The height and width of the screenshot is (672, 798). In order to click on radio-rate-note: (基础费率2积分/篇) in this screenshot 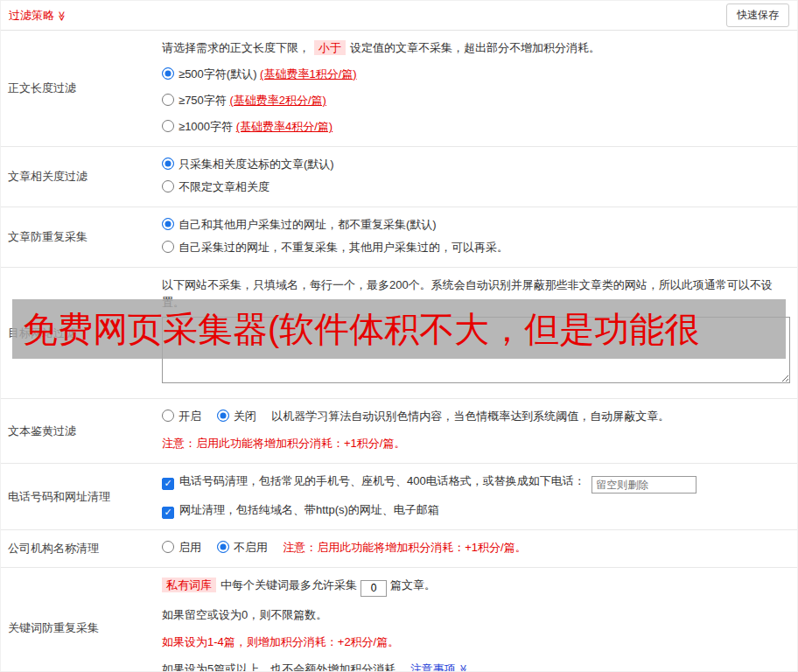, I will do `click(278, 100)`.